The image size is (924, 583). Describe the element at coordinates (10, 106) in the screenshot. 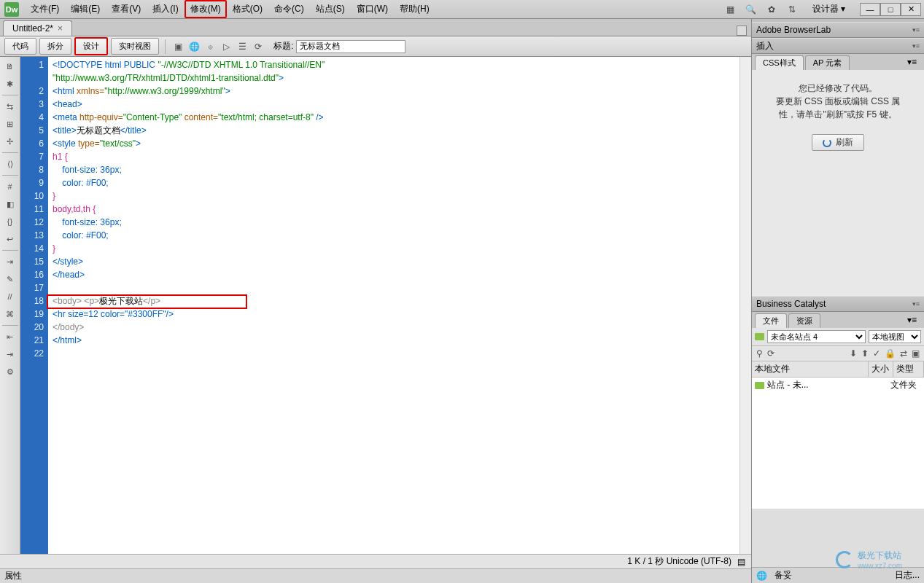

I see `collapse-icon: ⇆` at that location.